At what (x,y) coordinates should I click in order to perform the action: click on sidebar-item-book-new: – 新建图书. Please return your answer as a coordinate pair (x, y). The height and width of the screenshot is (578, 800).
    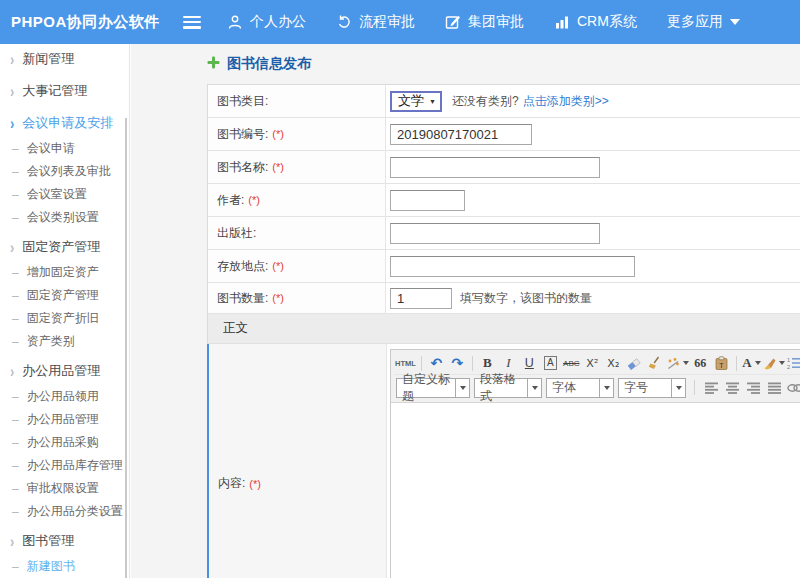
    Looking at the image, I should click on (64, 566).